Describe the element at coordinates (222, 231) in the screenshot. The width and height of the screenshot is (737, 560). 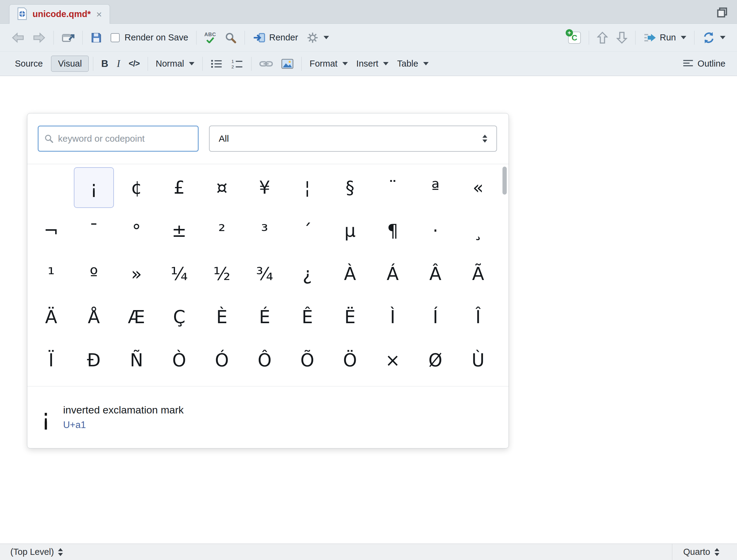
I see `symbol-cell: ²` at that location.